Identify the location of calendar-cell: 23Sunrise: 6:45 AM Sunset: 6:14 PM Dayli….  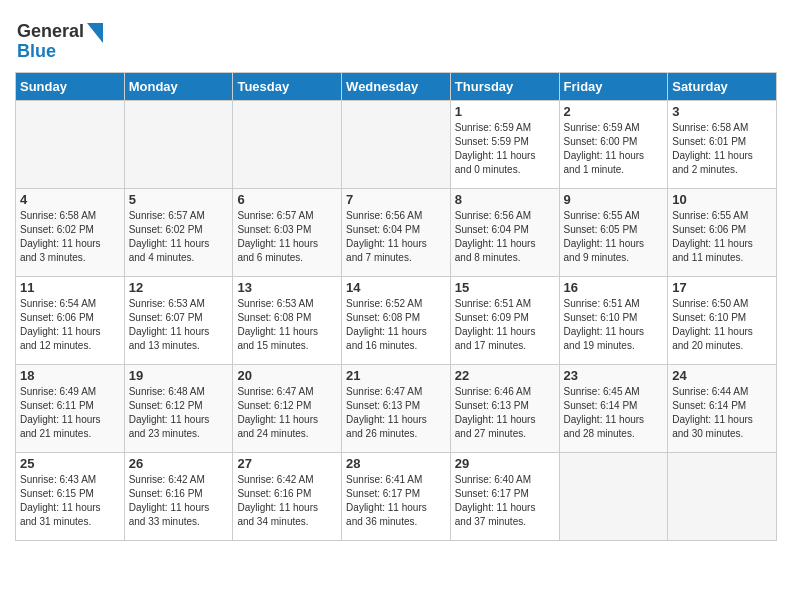
(614, 409).